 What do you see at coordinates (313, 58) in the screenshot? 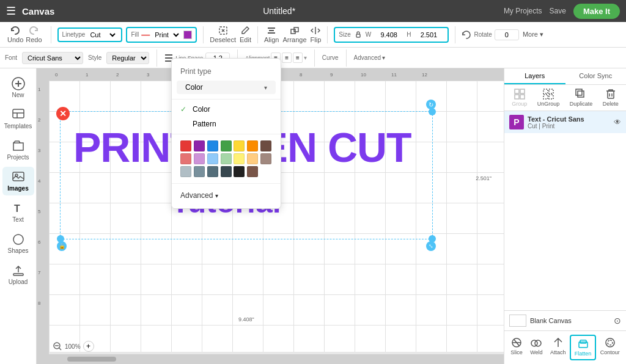
I see `font-toolbar: Font Cricut Sans Style Regular Bold Ital…` at bounding box center [313, 58].